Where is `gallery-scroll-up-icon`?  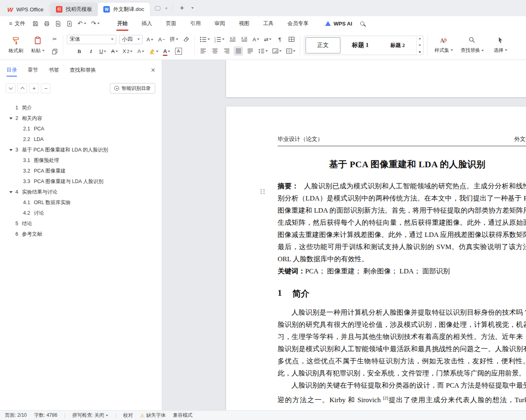
gallery-scroll-up-icon is located at coordinates (420, 38).